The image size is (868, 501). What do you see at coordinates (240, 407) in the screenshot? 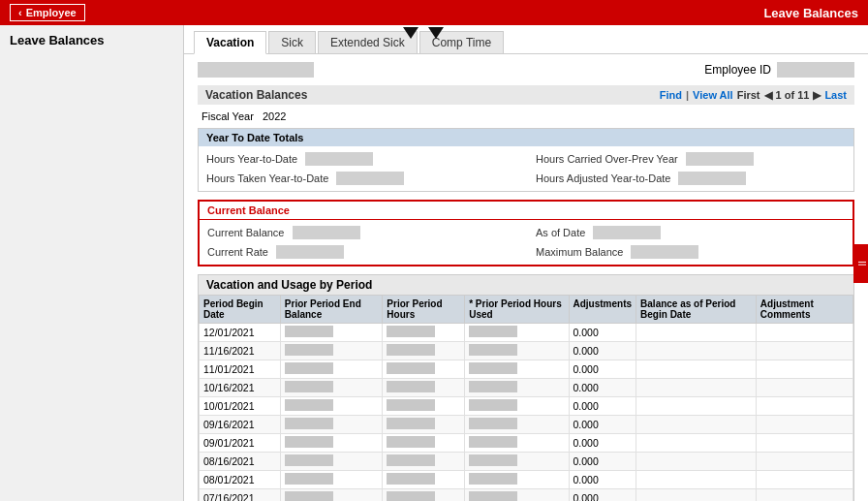
I see `cell-date: 10/01/2021` at bounding box center [240, 407].